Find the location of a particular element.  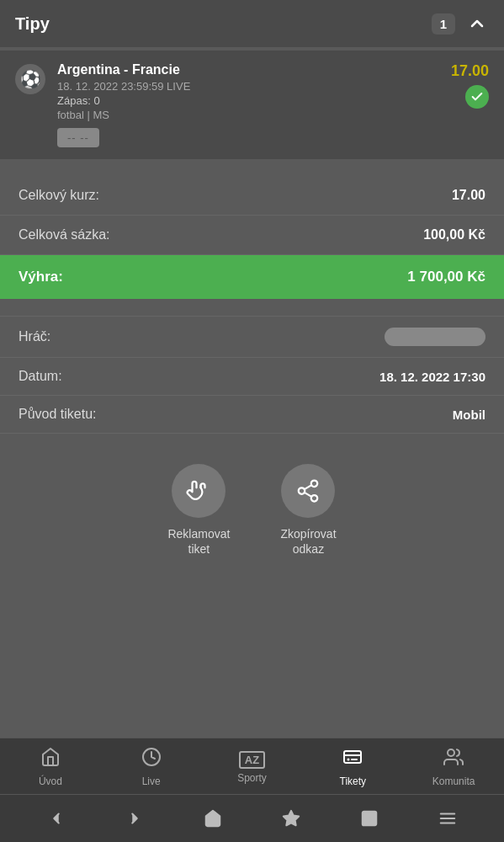

vyhra-row: Výhra: 1 700,00 Kč is located at coordinates (252, 277).